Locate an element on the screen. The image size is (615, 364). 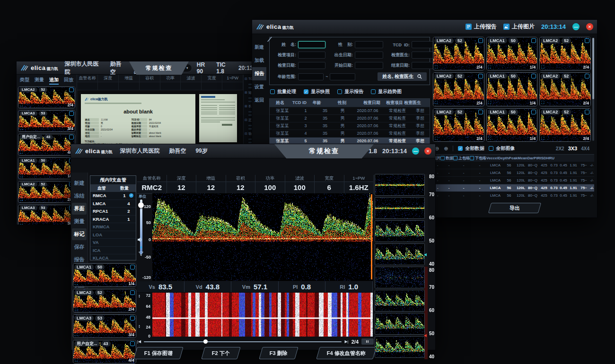
vessel-row: LMCA 4 ✓ is located at coordinates (113, 204).